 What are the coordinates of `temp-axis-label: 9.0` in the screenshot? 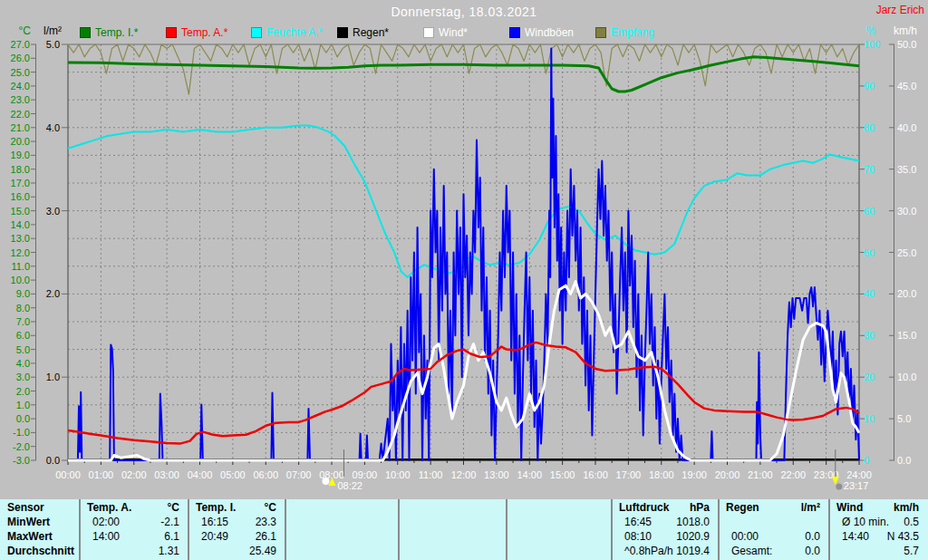 It's located at (24, 294).